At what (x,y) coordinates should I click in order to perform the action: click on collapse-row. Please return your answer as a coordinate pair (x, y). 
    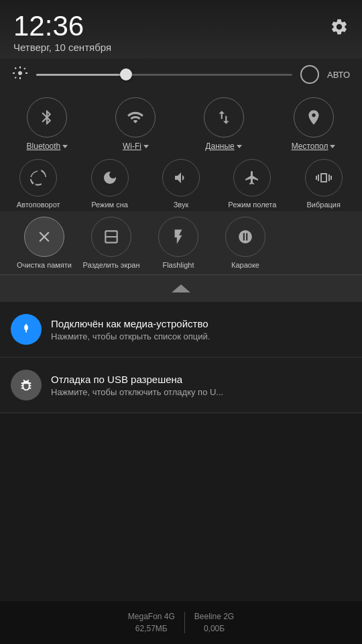
    Looking at the image, I should click on (181, 288).